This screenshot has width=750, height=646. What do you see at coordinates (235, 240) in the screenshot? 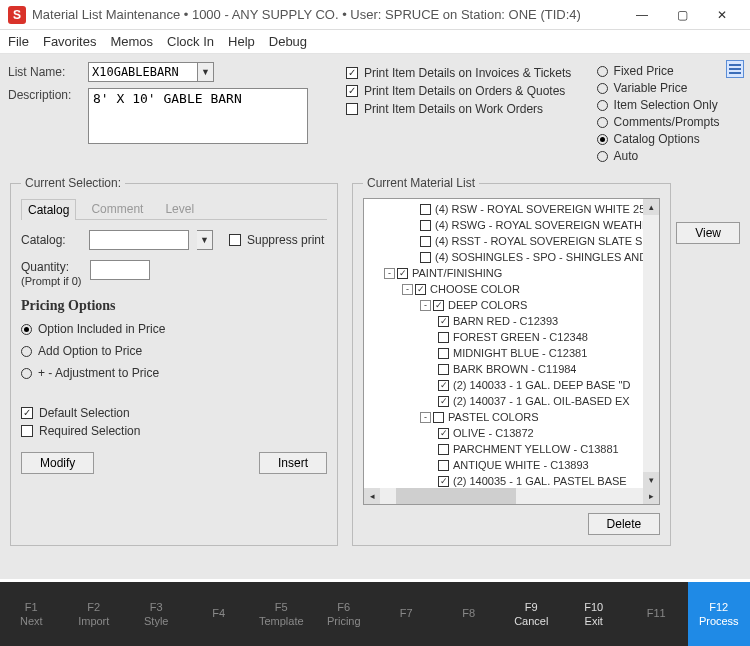
I see `suppress-print-checkbox` at bounding box center [235, 240].